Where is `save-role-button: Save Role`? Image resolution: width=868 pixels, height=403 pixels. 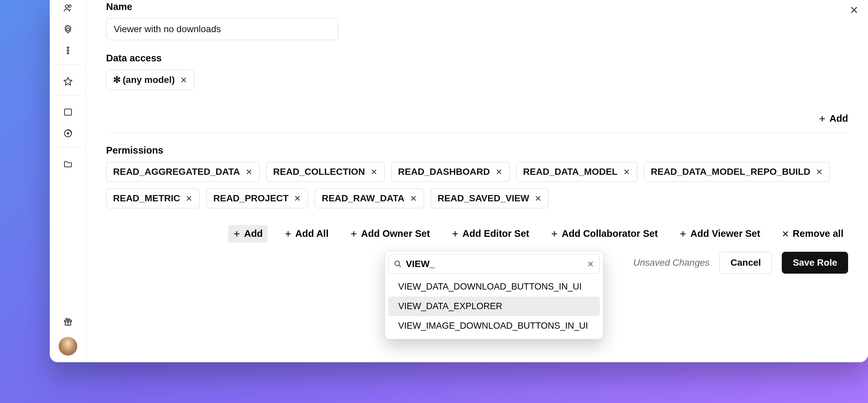
save-role-button: Save Role is located at coordinates (815, 263).